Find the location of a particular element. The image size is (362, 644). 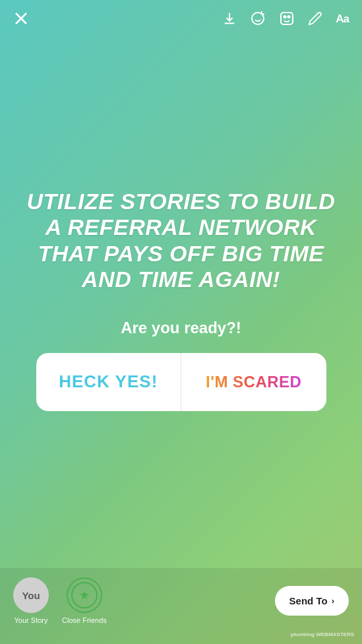

poll-no-label: I'M SCARED is located at coordinates (253, 382).